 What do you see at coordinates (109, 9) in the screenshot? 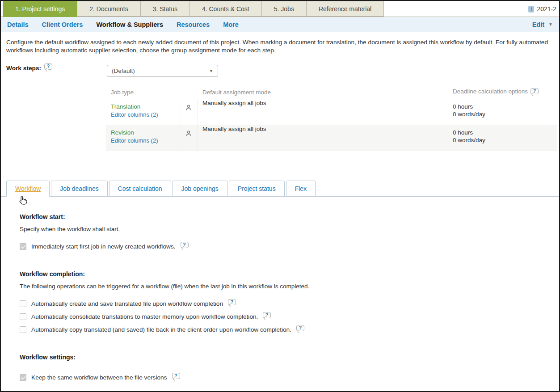
I see `tab-documents: 2. Documents` at bounding box center [109, 9].